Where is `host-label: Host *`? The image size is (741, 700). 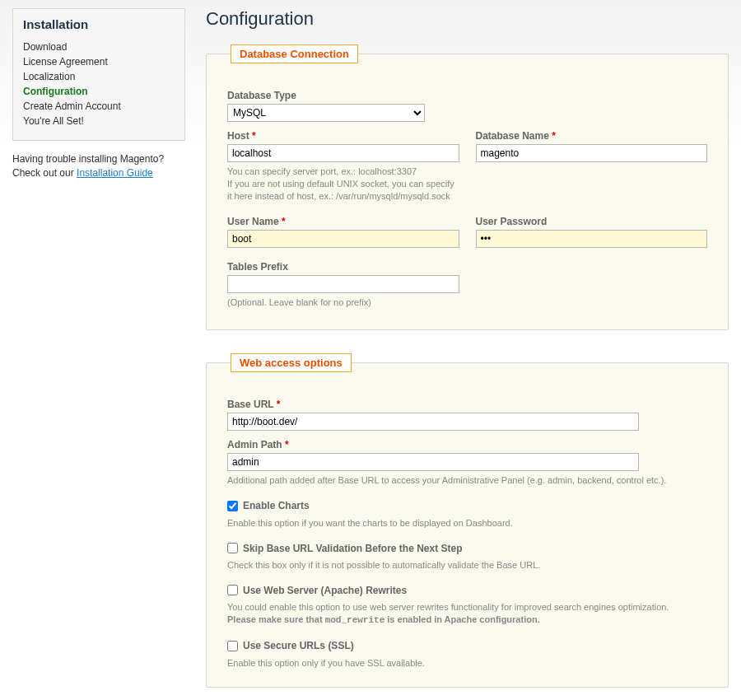
host-label: Host * is located at coordinates (343, 136).